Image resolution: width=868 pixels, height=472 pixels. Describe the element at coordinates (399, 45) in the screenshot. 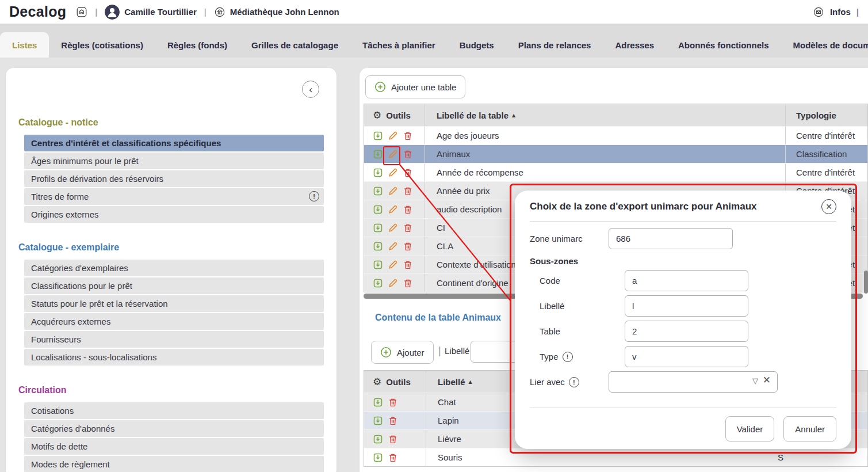

I see `tab-taches-a-planifier: Tâches à planifier` at that location.